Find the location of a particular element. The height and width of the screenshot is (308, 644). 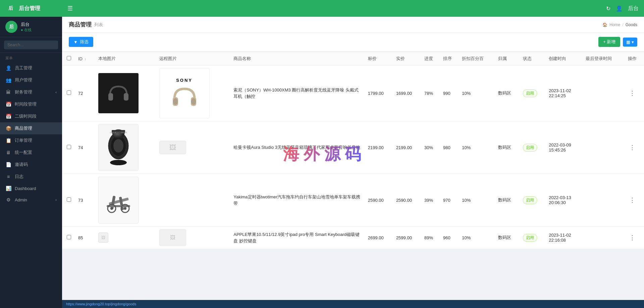

breadcrumb: 🏠 Home / Goods is located at coordinates (620, 25).